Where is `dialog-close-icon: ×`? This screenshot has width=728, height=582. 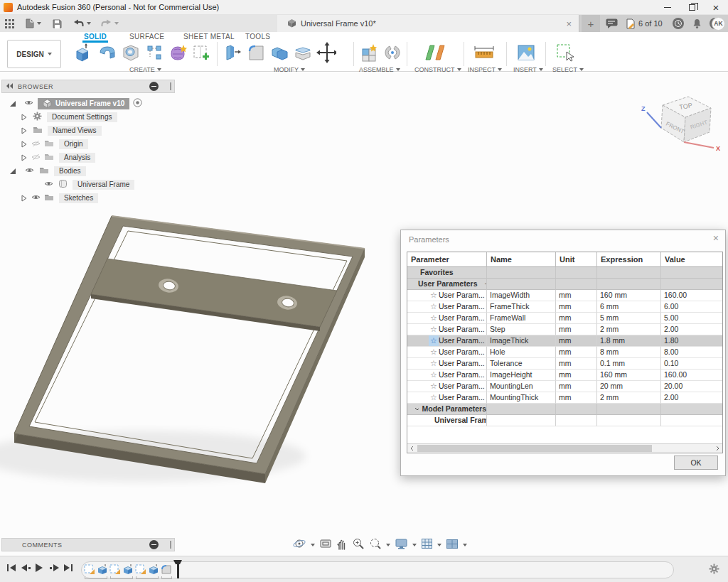
dialog-close-icon: × is located at coordinates (716, 238).